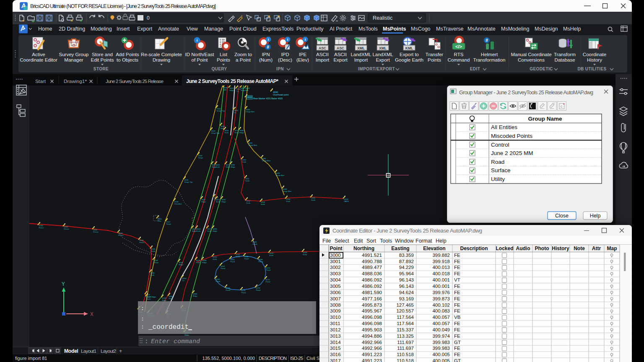 This screenshot has width=644, height=362. I want to click on svg-text: 3014, so click(335, 342).